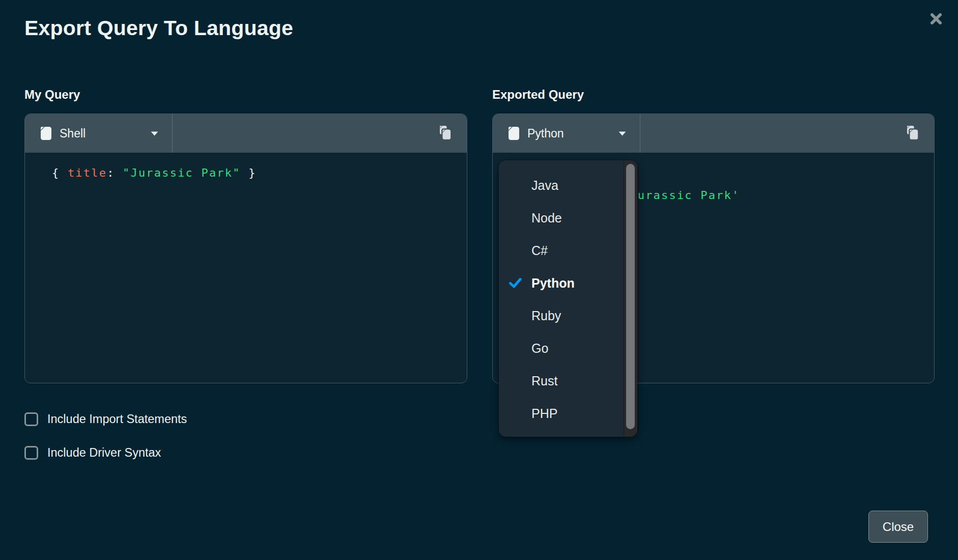  Describe the element at coordinates (568, 299) in the screenshot. I see `language-menu-items: Java Node C# Python Ruby` at that location.